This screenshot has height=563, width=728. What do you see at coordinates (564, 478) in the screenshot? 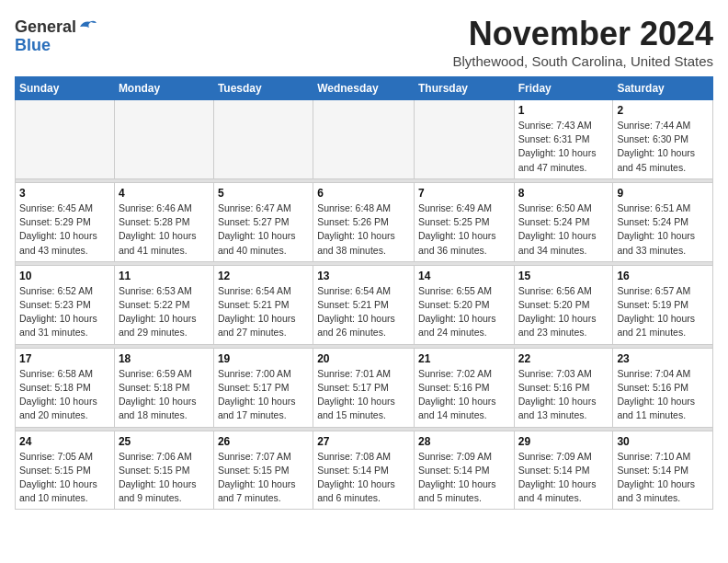
I see `day-info: Sunrise: 7:09 AMSunset: 5:14 PMDaylight:…` at bounding box center [564, 478].